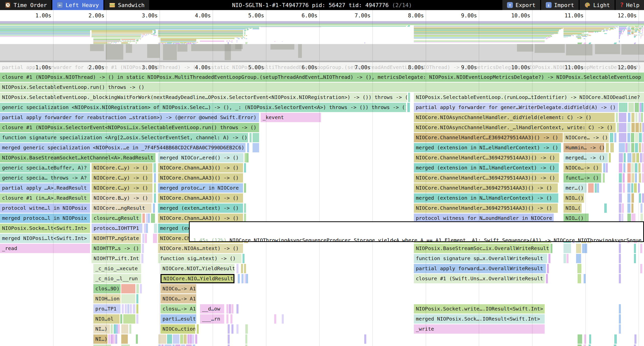  Describe the element at coordinates (479, 319) in the screenshot. I see `flame-frame: merged NIOPosix.Sock….IOResult<Swift.Int…` at that location.